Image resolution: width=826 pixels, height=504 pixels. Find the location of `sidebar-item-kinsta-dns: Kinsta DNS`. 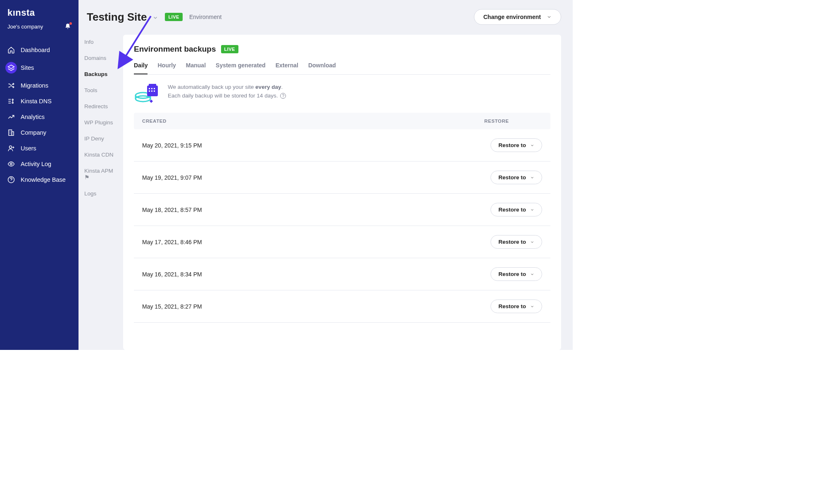

sidebar-item-kinsta-dns: Kinsta DNS is located at coordinates (39, 101).